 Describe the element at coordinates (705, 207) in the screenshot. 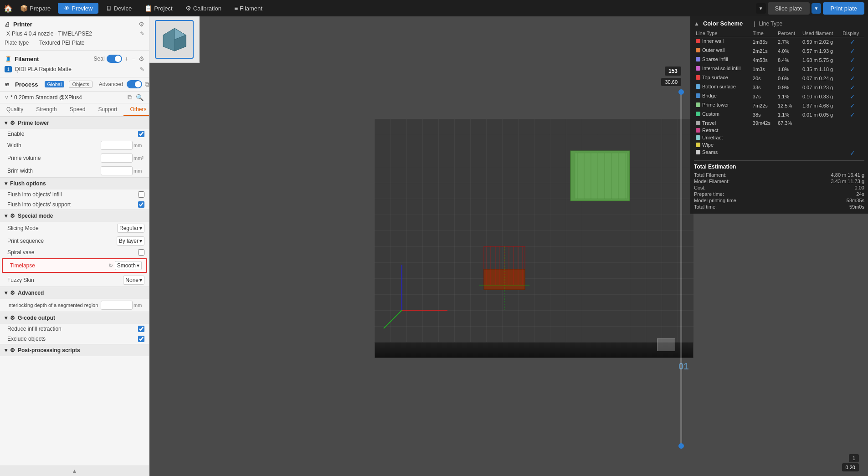

I see `total-time-label: Total time:` at that location.